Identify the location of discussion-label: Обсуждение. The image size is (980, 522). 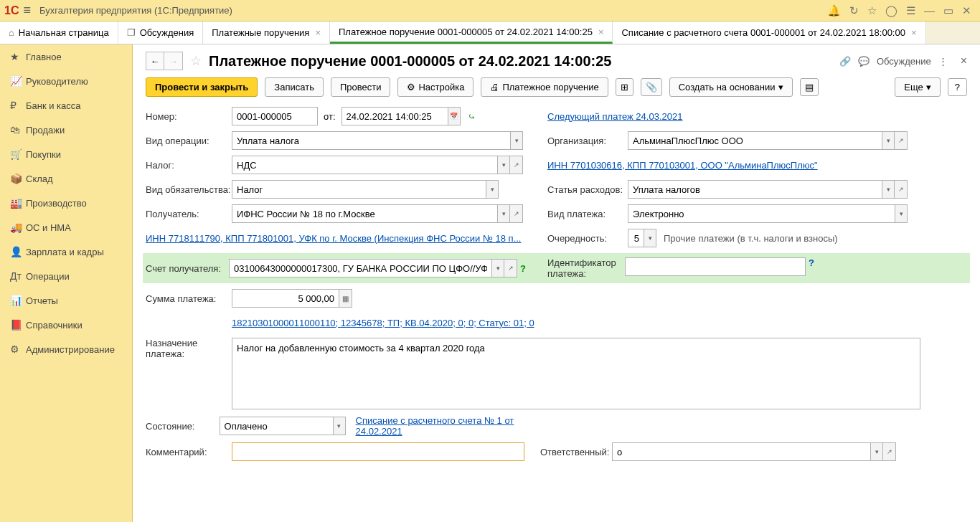
(904, 62).